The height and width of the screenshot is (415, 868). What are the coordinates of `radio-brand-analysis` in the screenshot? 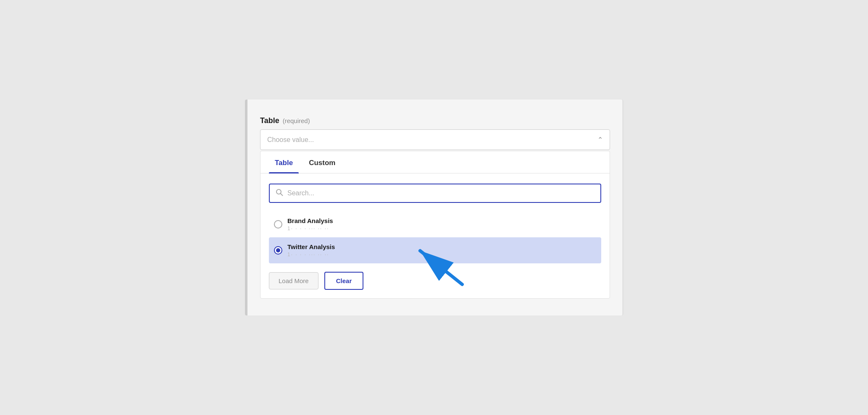 It's located at (278, 224).